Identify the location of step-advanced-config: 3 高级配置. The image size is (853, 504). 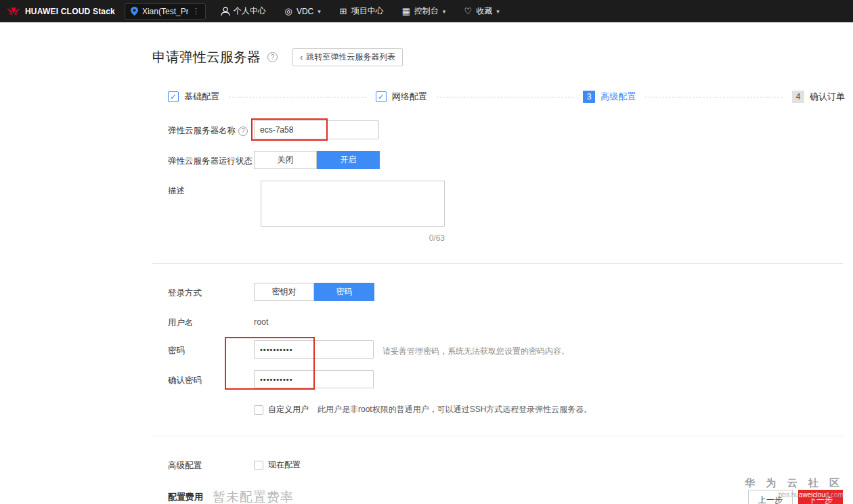
(609, 97).